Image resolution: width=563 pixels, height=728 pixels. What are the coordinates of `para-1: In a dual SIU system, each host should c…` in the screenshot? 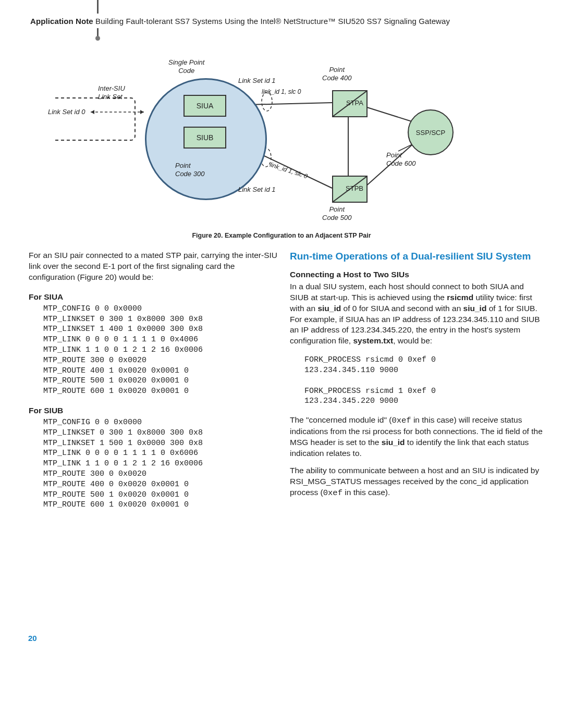 It's located at (416, 314).